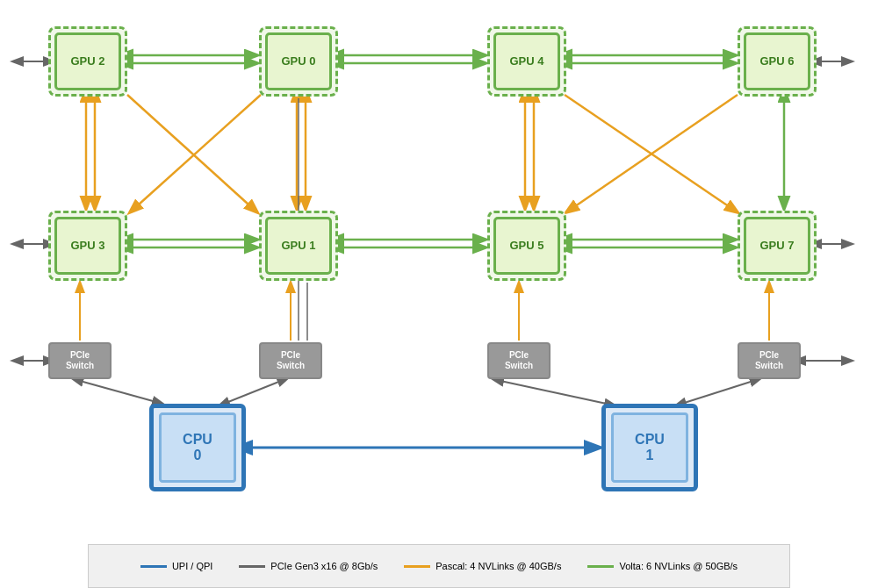  I want to click on legend-pcie-line, so click(252, 567).